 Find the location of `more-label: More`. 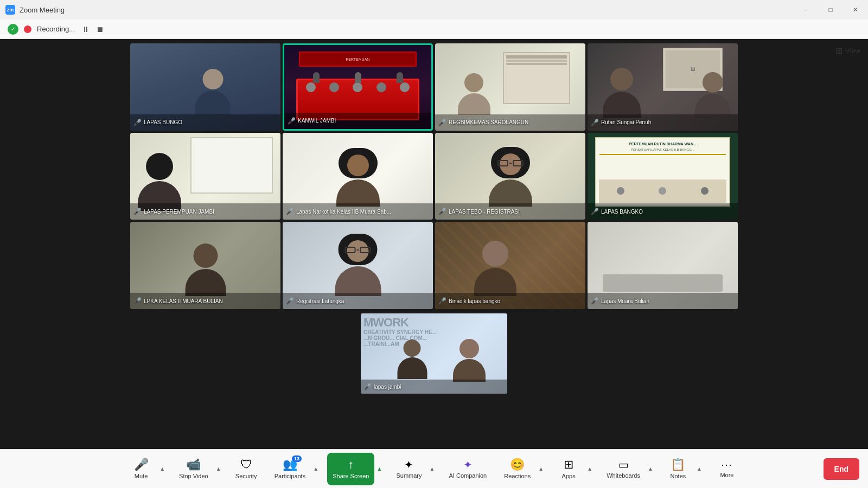

more-label: More is located at coordinates (727, 475).